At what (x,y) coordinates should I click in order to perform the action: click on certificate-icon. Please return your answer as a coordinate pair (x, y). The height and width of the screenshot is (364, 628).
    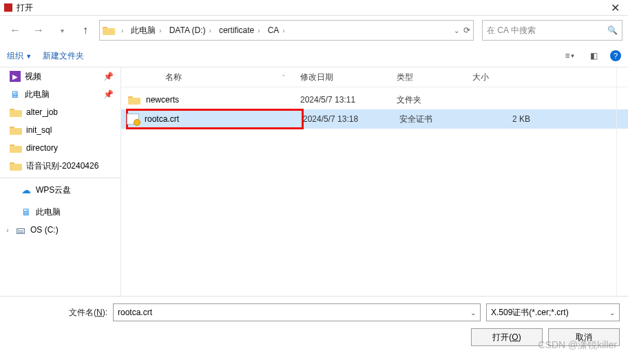
    Looking at the image, I should click on (133, 119).